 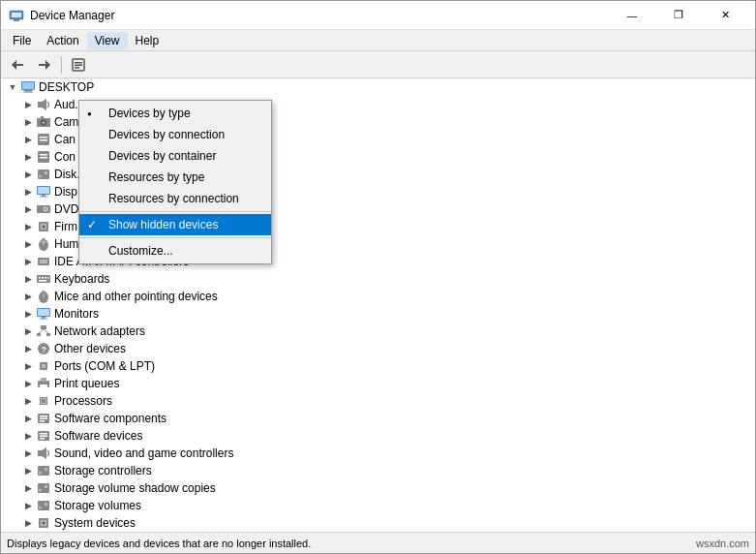 I want to click on menu-devices-by-connection: Devices by connection, so click(x=175, y=135).